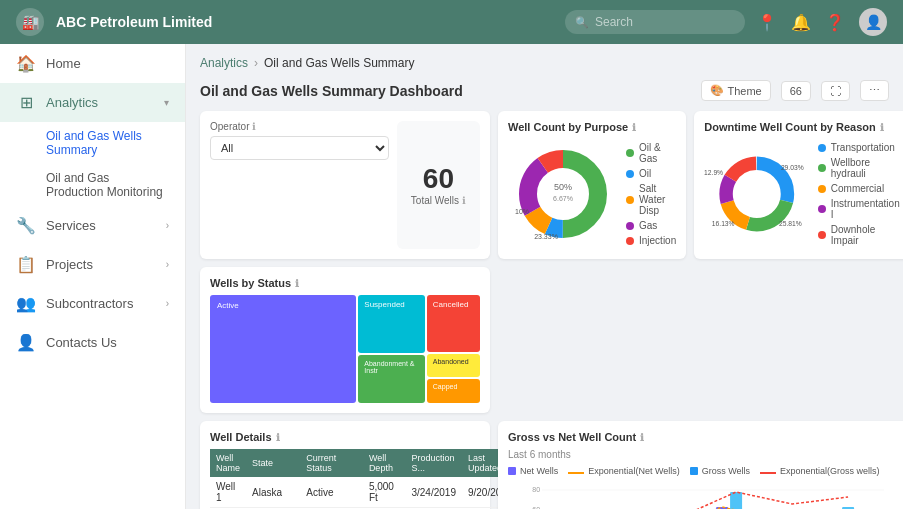 The width and height of the screenshot is (903, 509). What do you see at coordinates (92, 64) in the screenshot?
I see `sidebar-item-home: 🏠 Home` at bounding box center [92, 64].